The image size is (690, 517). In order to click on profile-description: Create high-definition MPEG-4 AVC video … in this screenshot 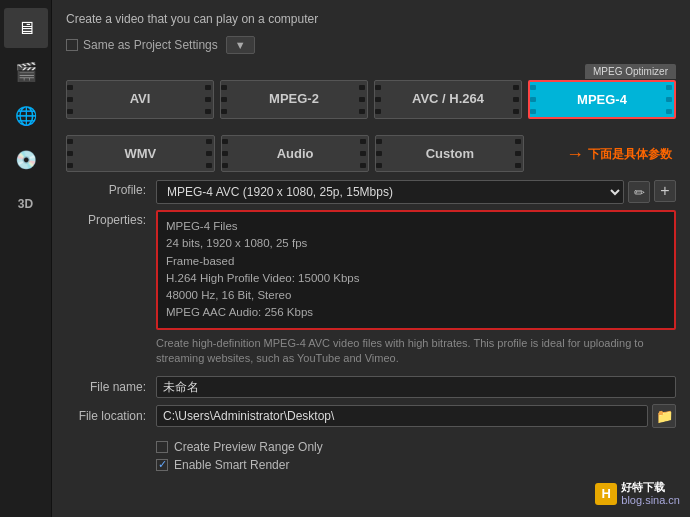, I will do `click(371, 352)`.